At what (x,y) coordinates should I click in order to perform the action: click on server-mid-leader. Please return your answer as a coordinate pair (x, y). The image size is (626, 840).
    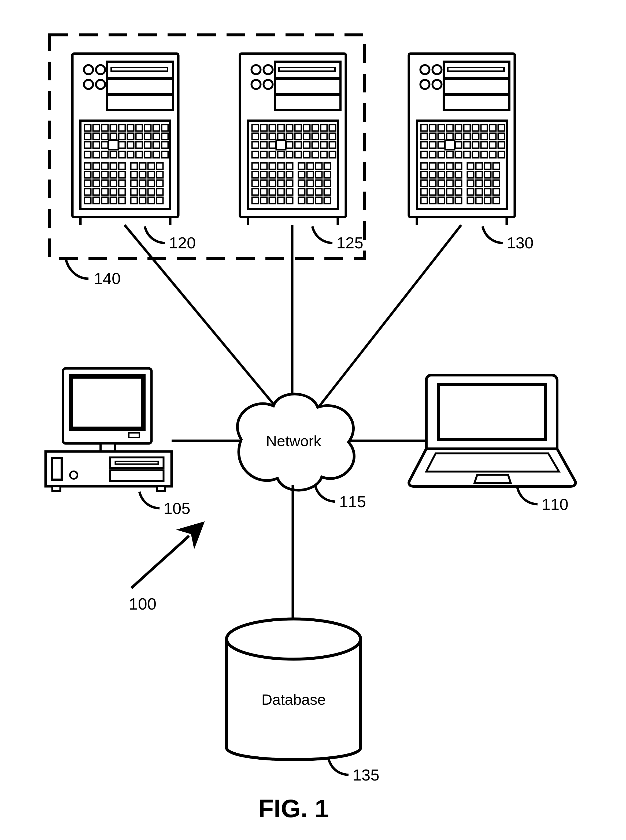
    Looking at the image, I should click on (322, 235).